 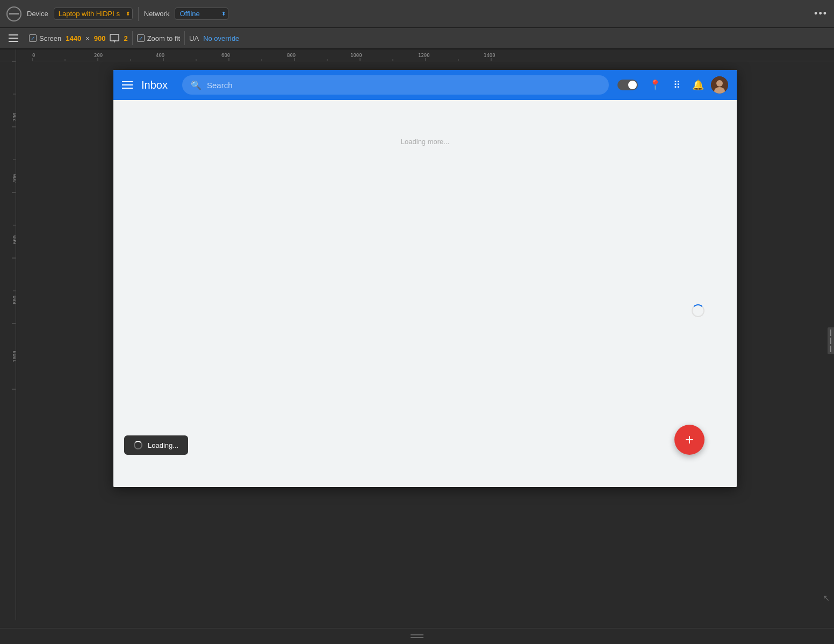 I want to click on loading-toast: Loading..., so click(x=156, y=445).